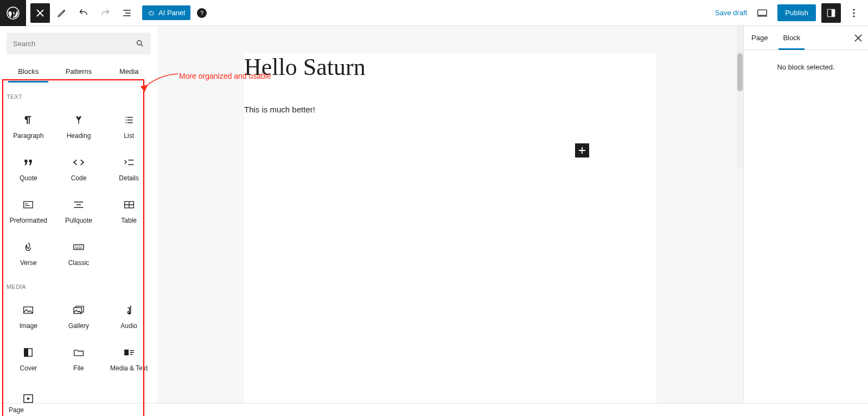 This screenshot has width=868, height=416. What do you see at coordinates (28, 169) in the screenshot?
I see `block-quote: Quote` at bounding box center [28, 169].